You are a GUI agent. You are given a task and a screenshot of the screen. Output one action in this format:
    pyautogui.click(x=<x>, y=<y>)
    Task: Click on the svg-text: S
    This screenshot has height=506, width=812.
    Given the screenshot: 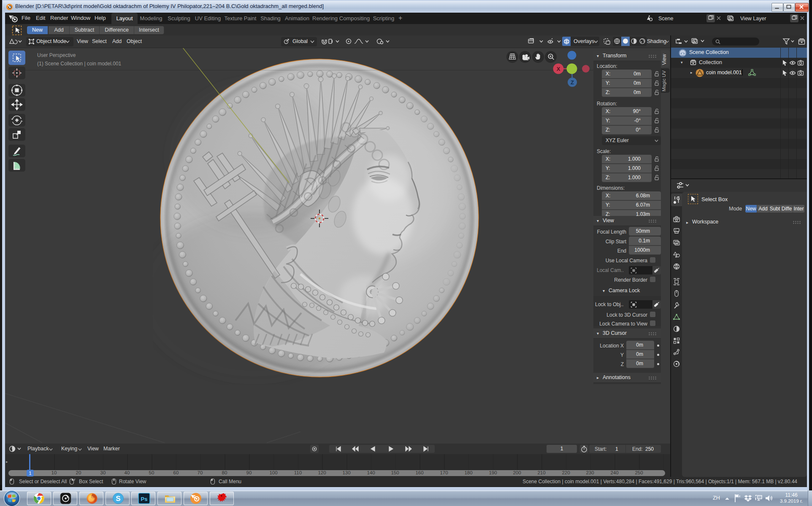 What is the action you would take?
    pyautogui.click(x=118, y=498)
    